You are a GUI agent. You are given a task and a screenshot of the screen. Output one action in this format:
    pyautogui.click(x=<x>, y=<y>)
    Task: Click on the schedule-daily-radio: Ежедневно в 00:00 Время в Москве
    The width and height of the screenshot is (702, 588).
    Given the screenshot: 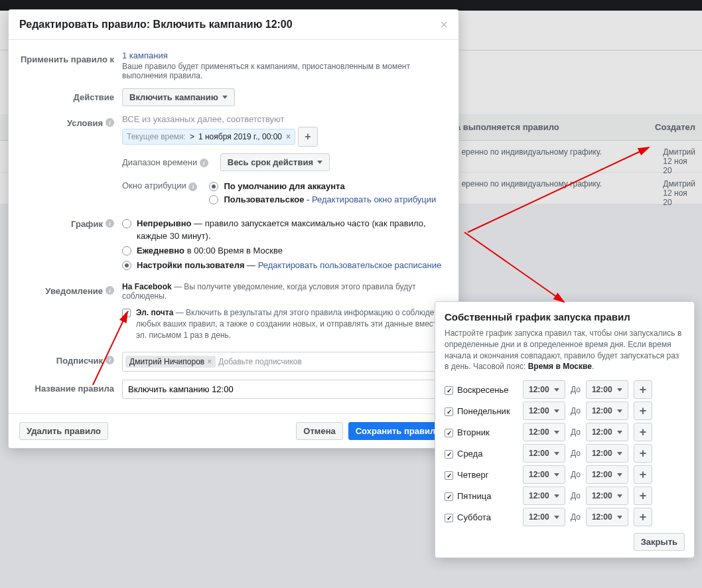 What is the action you would take?
    pyautogui.click(x=285, y=251)
    